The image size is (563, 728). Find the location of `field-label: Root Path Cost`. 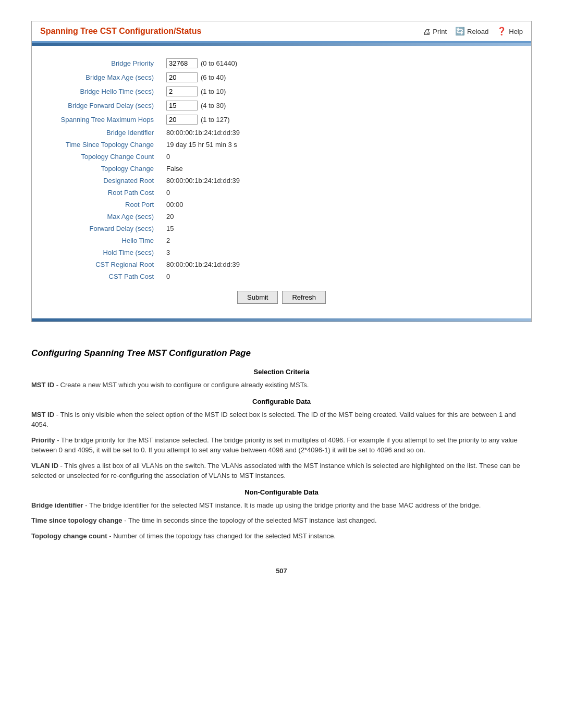

field-label: Root Path Cost is located at coordinates (105, 193).